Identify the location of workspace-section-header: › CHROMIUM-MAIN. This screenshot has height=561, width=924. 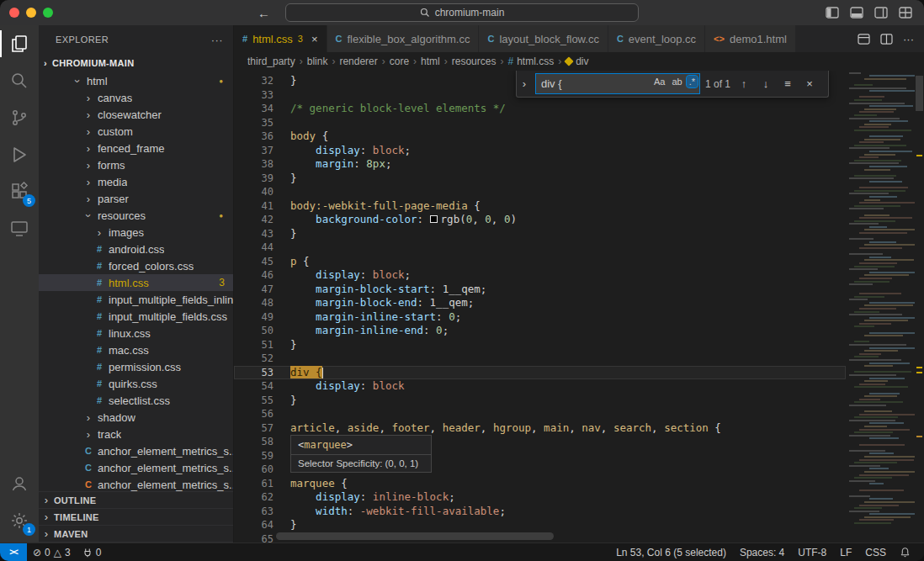
(136, 63).